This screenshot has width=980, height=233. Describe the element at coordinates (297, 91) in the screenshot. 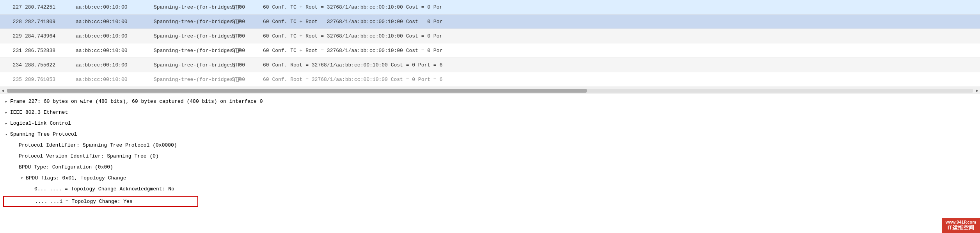

I see `scroll-thumb` at that location.